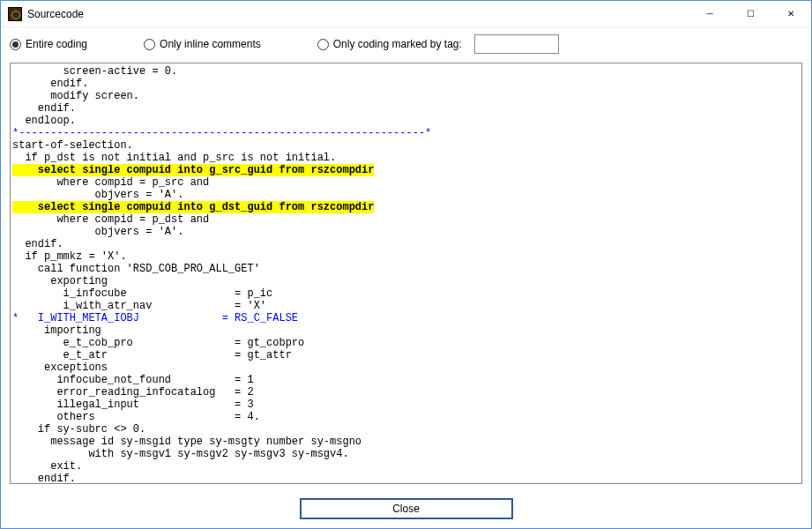  I want to click on window-close-button: ✕, so click(791, 14).